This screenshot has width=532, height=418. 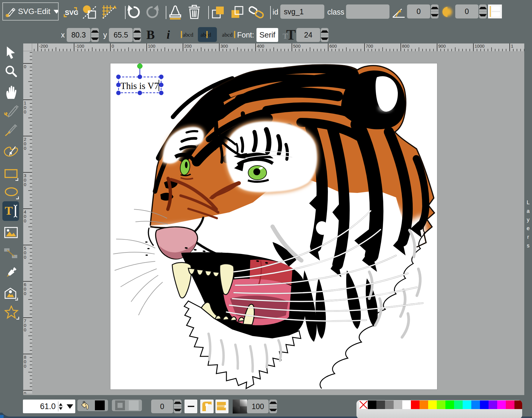 I want to click on svg-text: 9, so click(x=25, y=392).